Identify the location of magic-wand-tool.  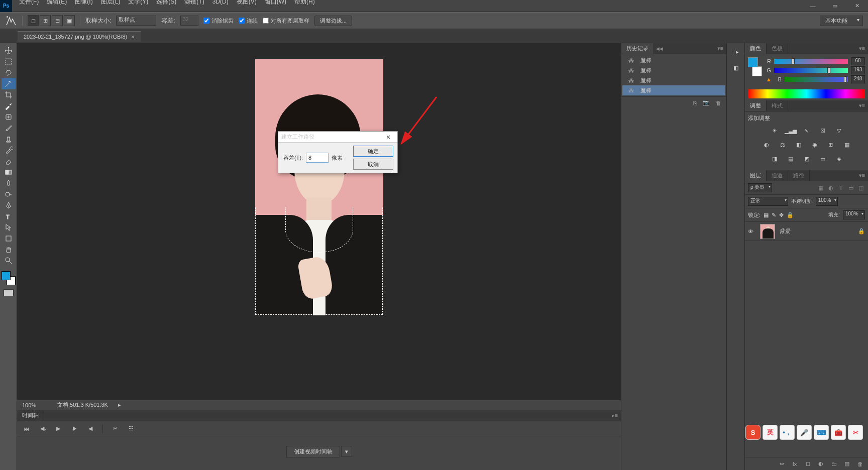
(9, 84).